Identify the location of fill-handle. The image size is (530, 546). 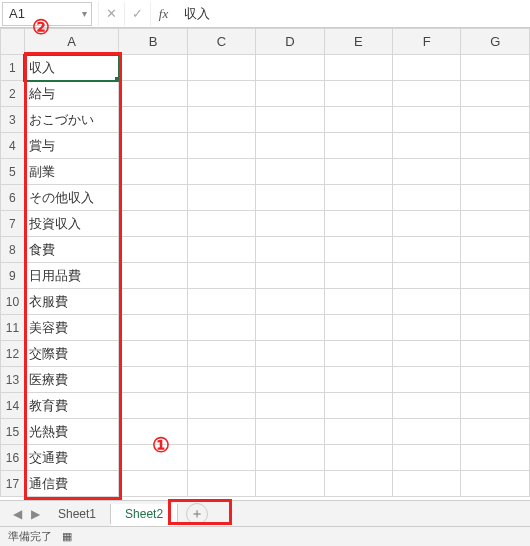
(117, 79).